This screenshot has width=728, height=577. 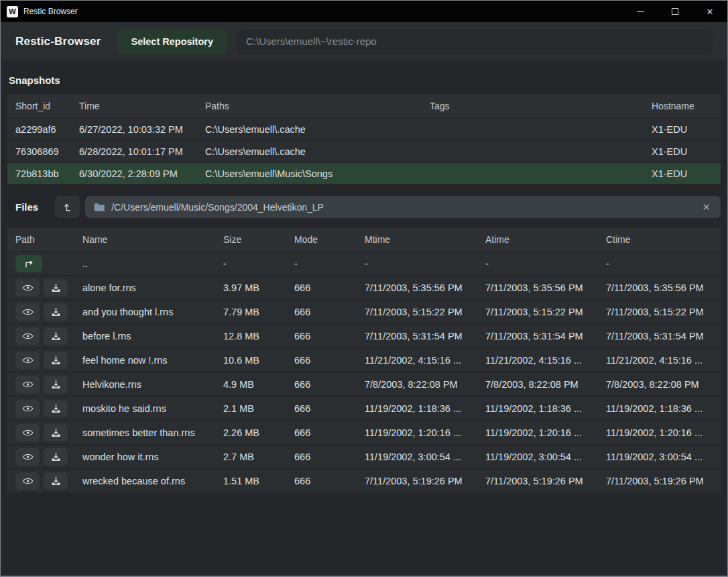 I want to click on minimize-icon, so click(x=641, y=12).